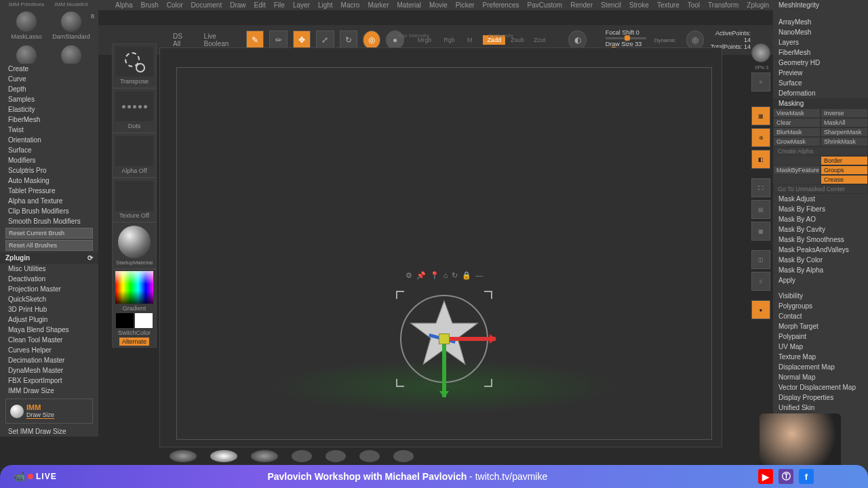 The width and height of the screenshot is (868, 488). I want to click on left-item: Tablet Pressure, so click(49, 191).